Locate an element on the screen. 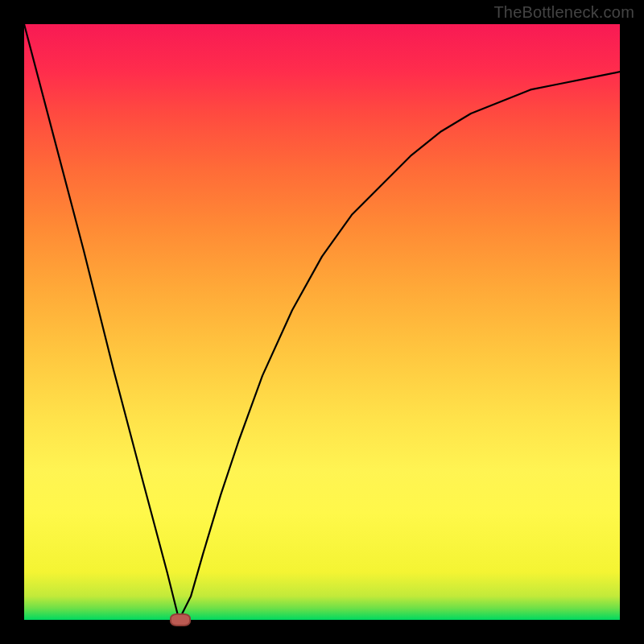 The width and height of the screenshot is (644, 644). watermark-text: TheBottleneck.com is located at coordinates (564, 13).